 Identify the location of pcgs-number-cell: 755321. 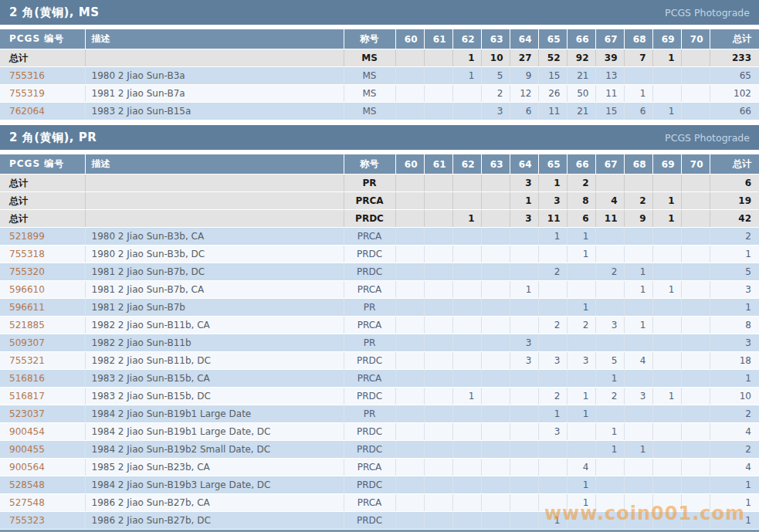
(42, 361).